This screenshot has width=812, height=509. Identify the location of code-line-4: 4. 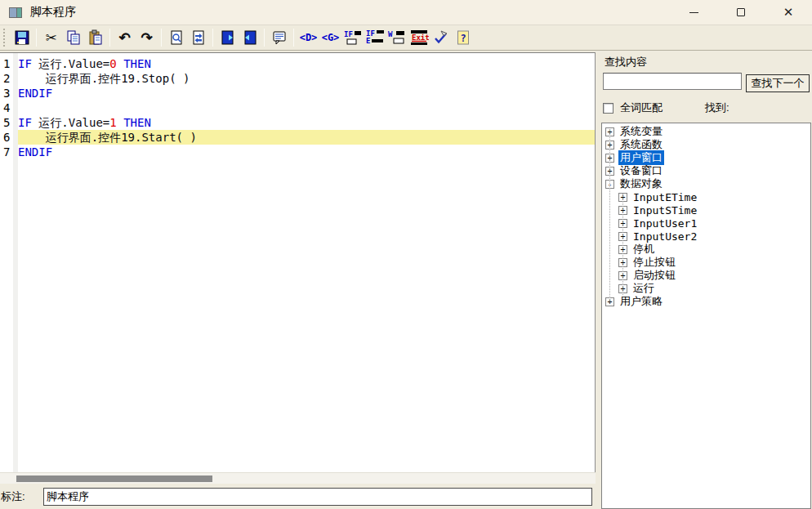
(297, 108).